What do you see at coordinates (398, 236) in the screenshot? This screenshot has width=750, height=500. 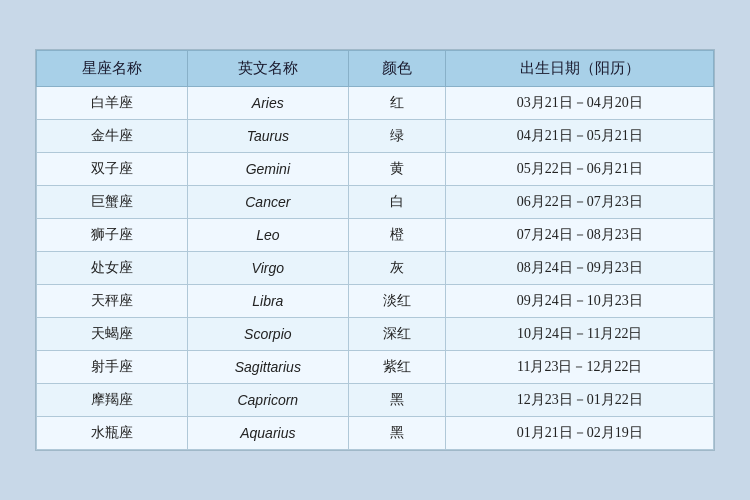 I see `cell-color: 橙` at bounding box center [398, 236].